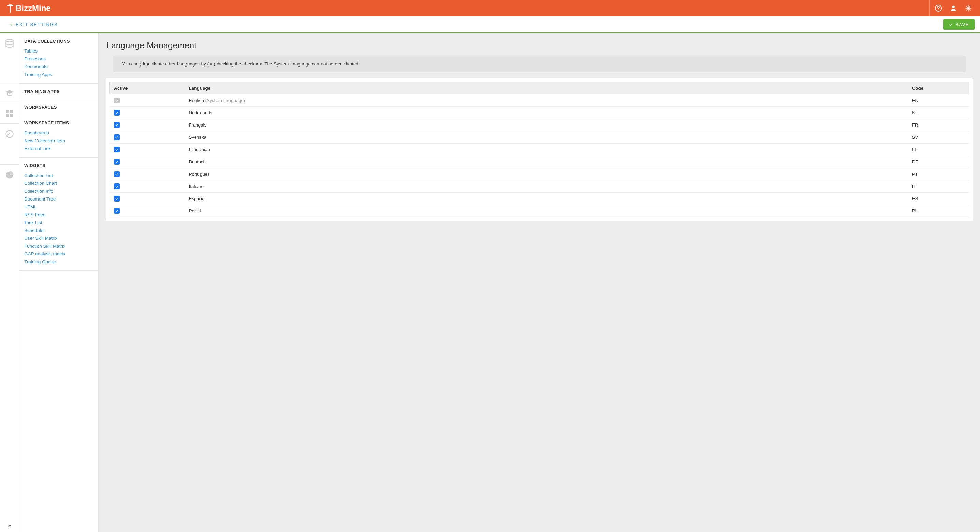 The image size is (980, 532). I want to click on sidebar-item: Processes, so click(59, 59).